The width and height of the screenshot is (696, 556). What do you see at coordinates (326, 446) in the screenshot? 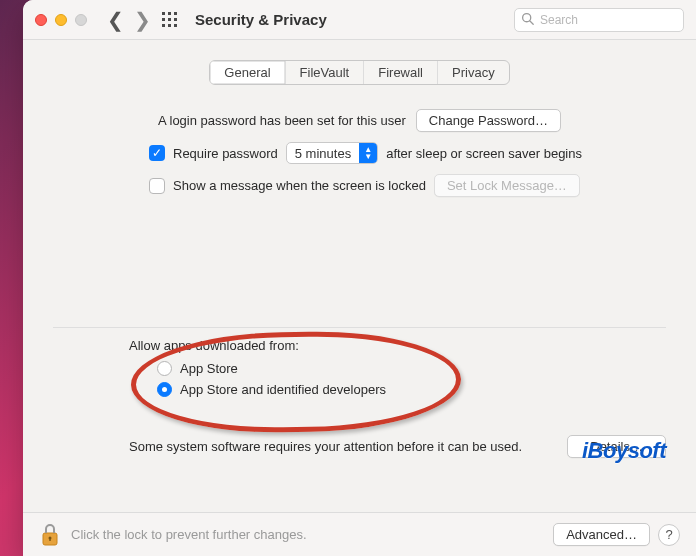
I see `attention-text: Some system software requires your atten…` at bounding box center [326, 446].